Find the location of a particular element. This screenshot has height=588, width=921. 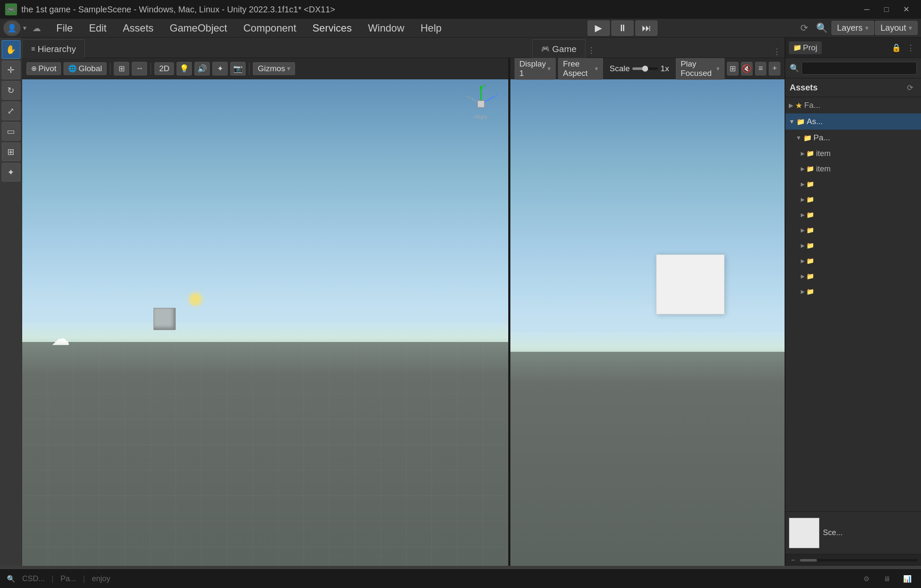

menu-icon-cloud: ☁ is located at coordinates (37, 28).